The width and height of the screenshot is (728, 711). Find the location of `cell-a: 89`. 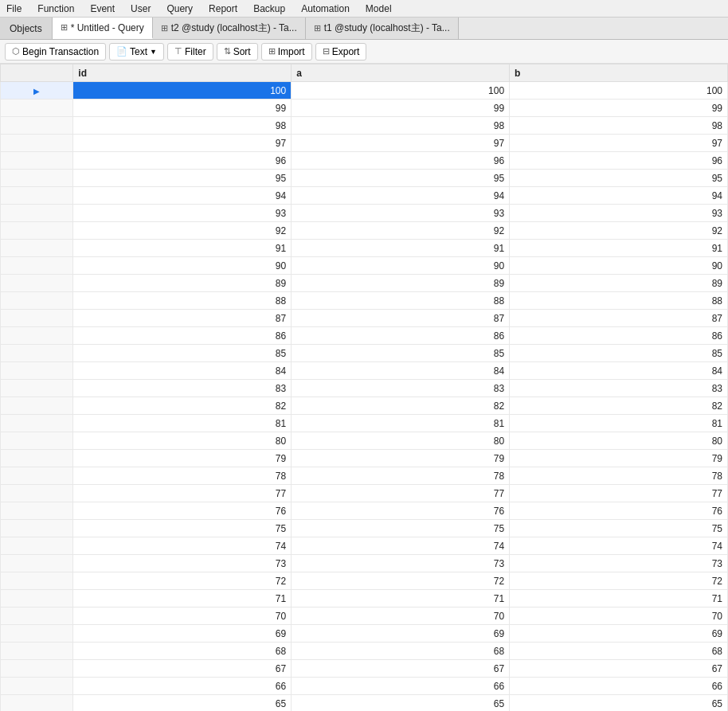

cell-a: 89 is located at coordinates (401, 283).